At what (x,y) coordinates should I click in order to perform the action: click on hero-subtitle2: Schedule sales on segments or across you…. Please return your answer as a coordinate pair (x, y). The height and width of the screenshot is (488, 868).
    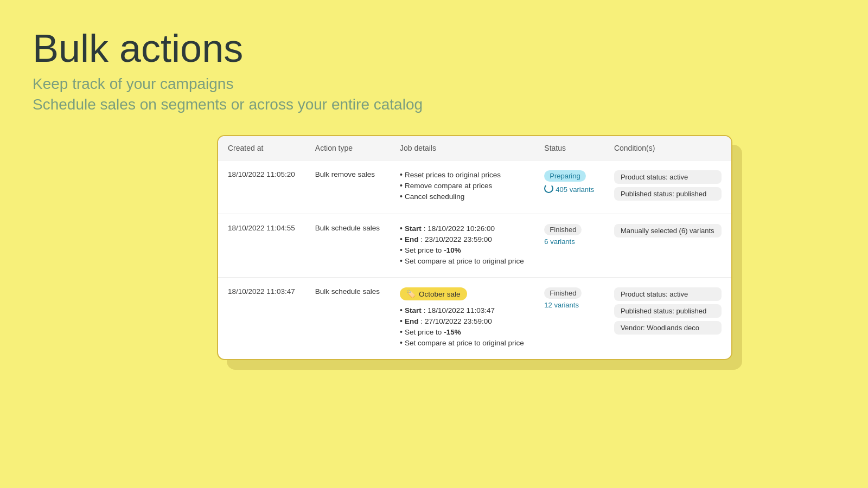
    Looking at the image, I should click on (434, 105).